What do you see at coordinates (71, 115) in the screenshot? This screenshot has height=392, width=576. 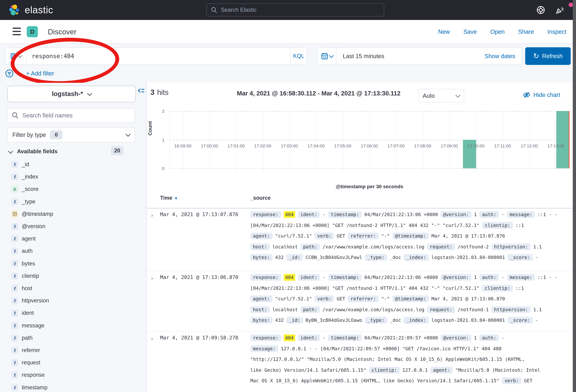 I see `field-search-input: Search field names` at bounding box center [71, 115].